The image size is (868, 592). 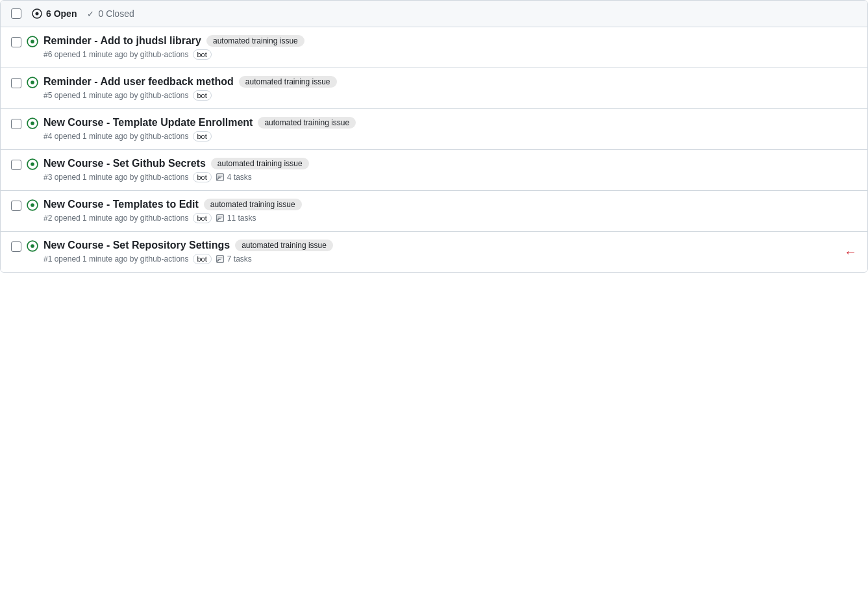 What do you see at coordinates (434, 88) in the screenshot?
I see `issue-item: Reminder - Add user feedback method auto…` at bounding box center [434, 88].